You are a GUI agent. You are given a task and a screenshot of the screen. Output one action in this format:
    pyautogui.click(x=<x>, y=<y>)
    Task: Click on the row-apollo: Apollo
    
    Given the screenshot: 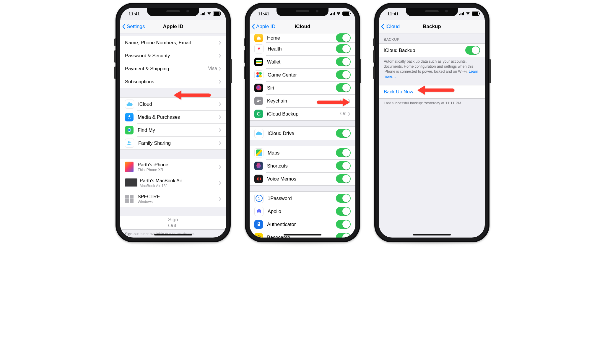 What is the action you would take?
    pyautogui.click(x=302, y=211)
    